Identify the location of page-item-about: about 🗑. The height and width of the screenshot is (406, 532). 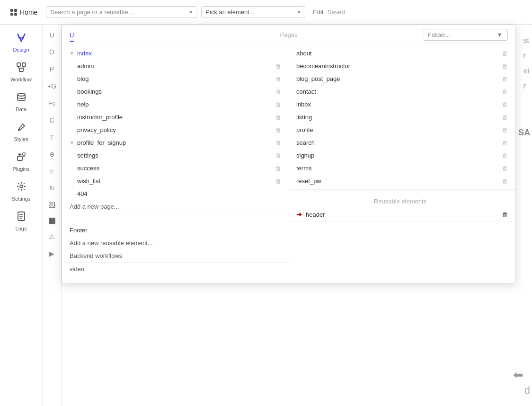
(402, 53).